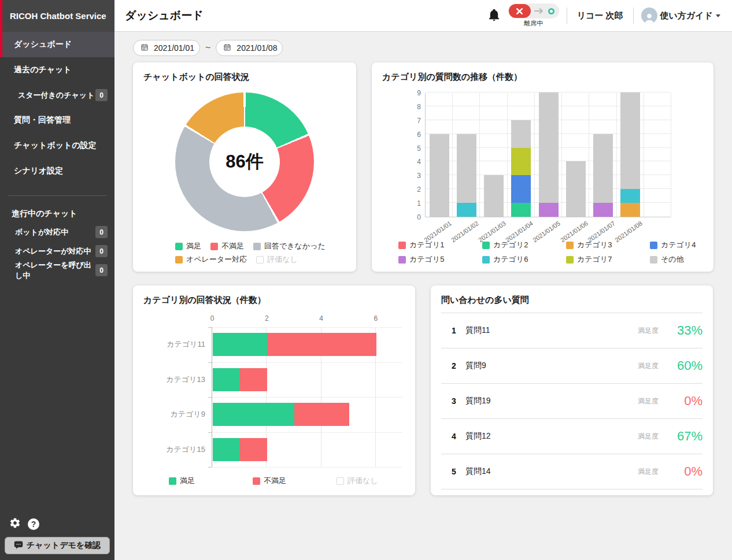  What do you see at coordinates (64, 546) in the screenshot?
I see `chat-demo-button-label: チャットデモを確認` at bounding box center [64, 546].